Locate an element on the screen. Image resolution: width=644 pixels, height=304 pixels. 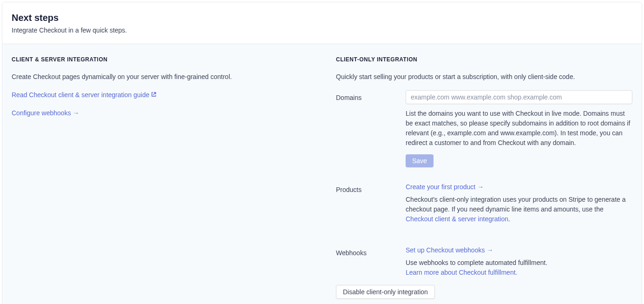
products-row: Products Create your first product → Che… is located at coordinates (484, 206).